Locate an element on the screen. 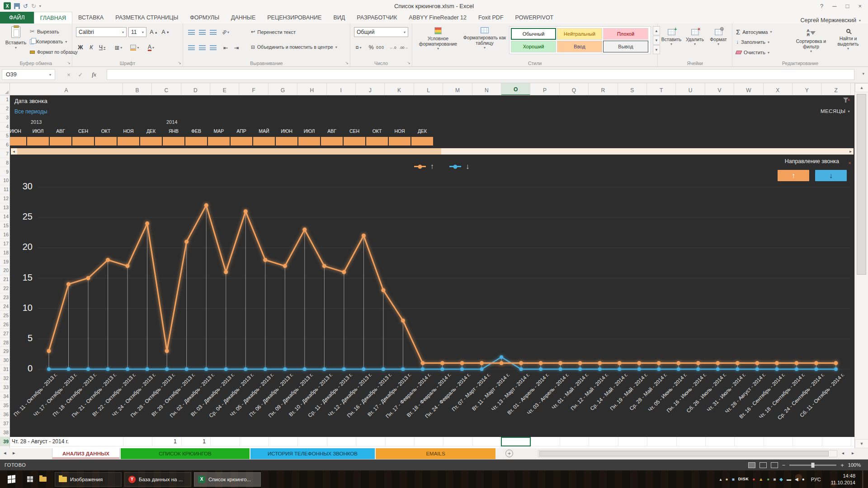 The height and width of the screenshot is (488, 868). cell-style-хороший: Хороший is located at coordinates (533, 47).